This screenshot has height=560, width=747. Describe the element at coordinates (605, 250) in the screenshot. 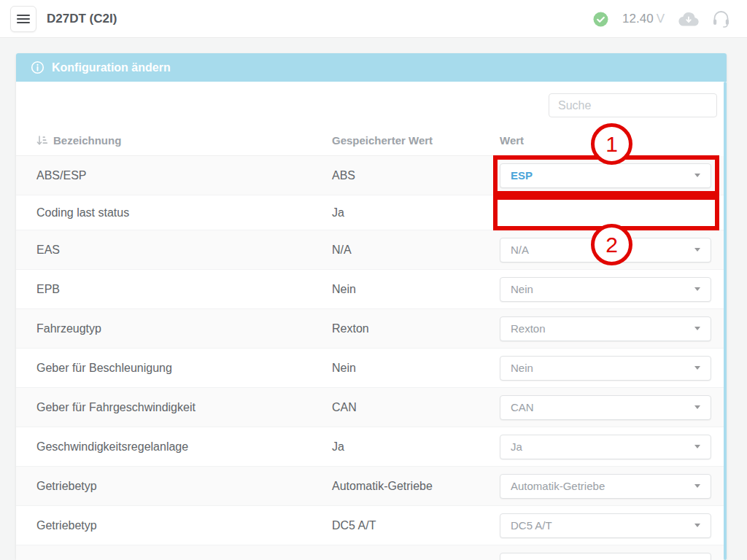

I see `wert-dropdown: N/A` at that location.